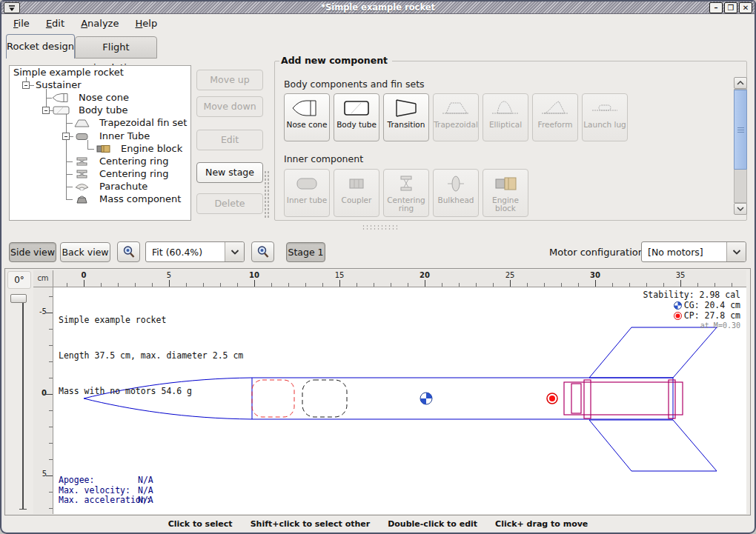 The height and width of the screenshot is (534, 756). What do you see at coordinates (12, 8) in the screenshot?
I see `window-menu-icon` at bounding box center [12, 8].